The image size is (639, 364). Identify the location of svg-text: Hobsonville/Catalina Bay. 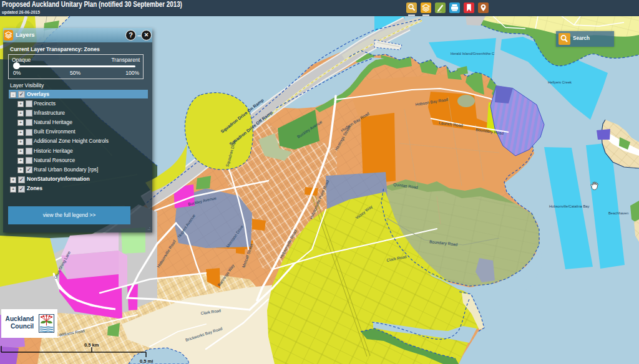
(569, 206).